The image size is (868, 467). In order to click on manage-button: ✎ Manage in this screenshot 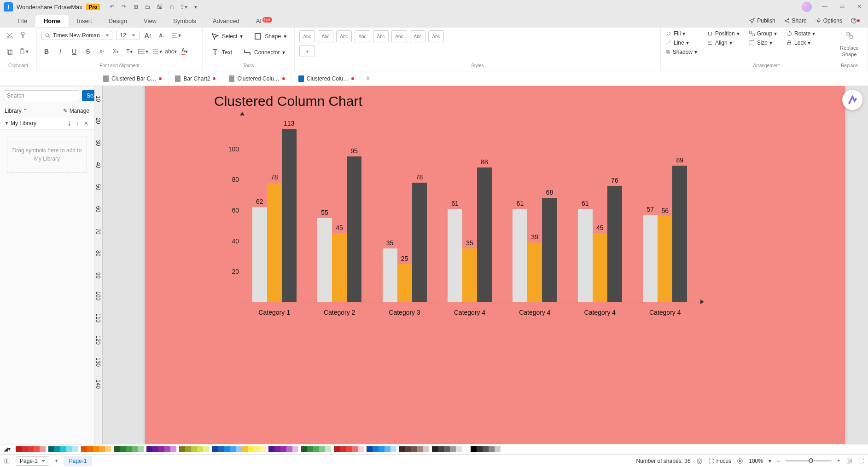, I will do `click(76, 111)`.